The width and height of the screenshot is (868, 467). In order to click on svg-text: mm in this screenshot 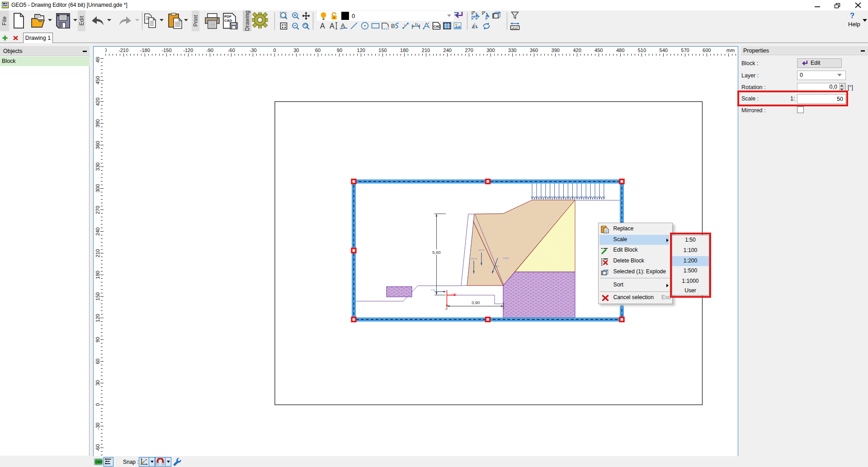, I will do `click(731, 50)`.